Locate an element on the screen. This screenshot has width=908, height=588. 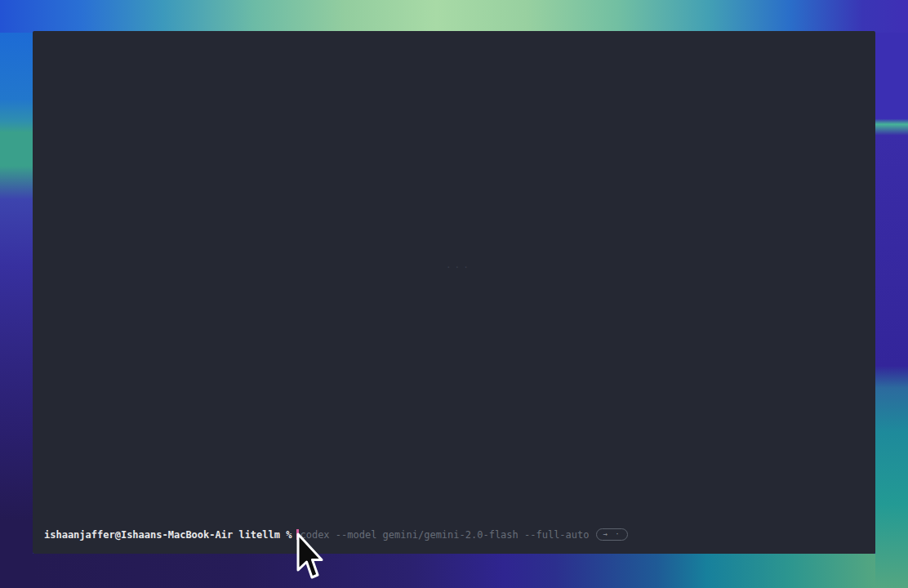
prompt-symbol: % is located at coordinates (289, 535).